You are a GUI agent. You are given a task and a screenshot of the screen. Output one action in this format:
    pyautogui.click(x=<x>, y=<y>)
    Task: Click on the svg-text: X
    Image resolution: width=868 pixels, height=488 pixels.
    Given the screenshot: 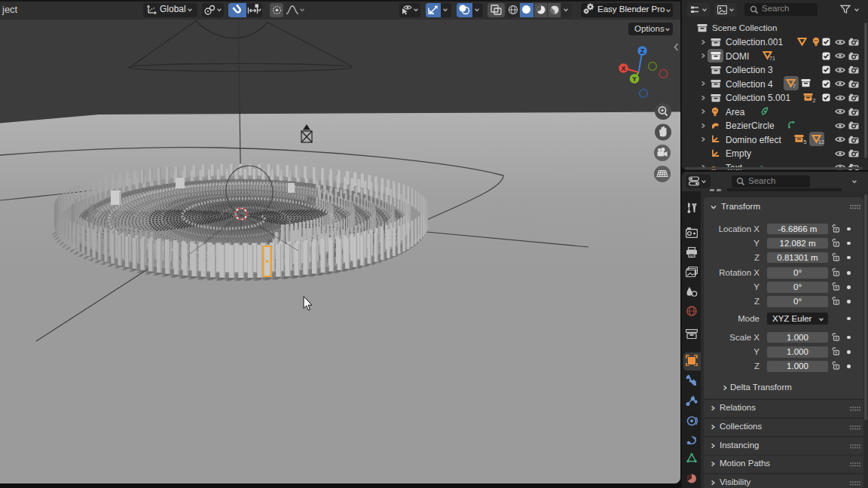 What is the action you would take?
    pyautogui.click(x=623, y=69)
    